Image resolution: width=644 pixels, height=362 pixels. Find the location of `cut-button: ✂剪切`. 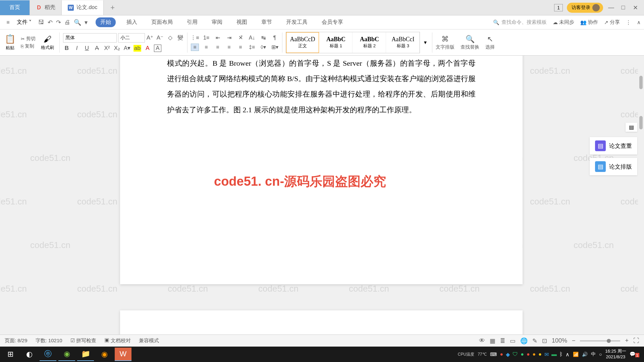

cut-button: ✂剪切 is located at coordinates (28, 39).